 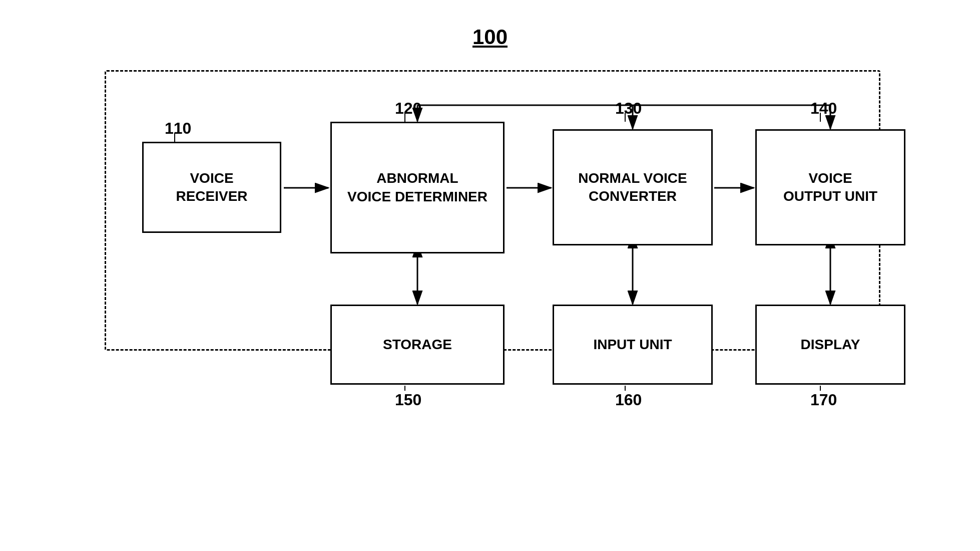 What do you see at coordinates (633, 187) in the screenshot?
I see `normal-voice-converter-label: NORMAL VOICECONVERTER` at bounding box center [633, 187].